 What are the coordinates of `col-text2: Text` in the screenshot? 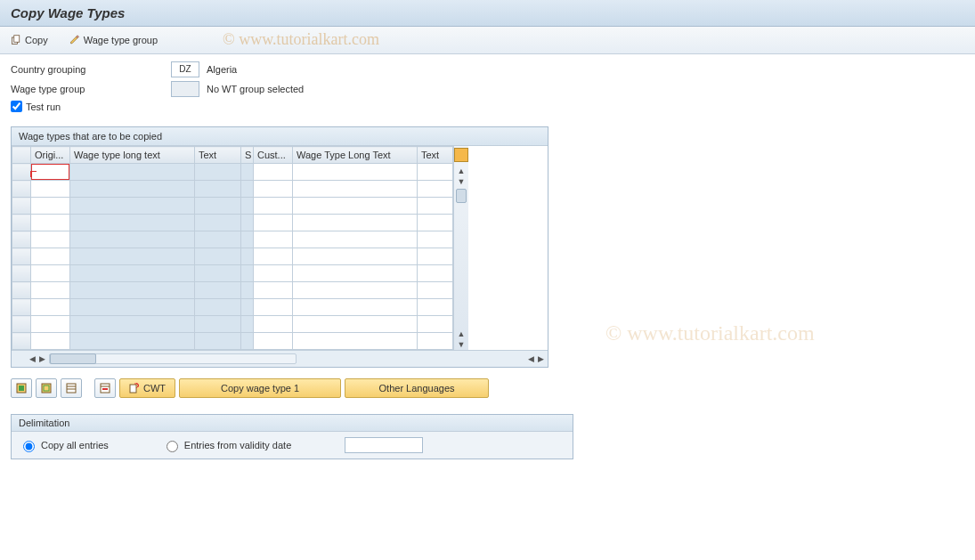 It's located at (435, 155).